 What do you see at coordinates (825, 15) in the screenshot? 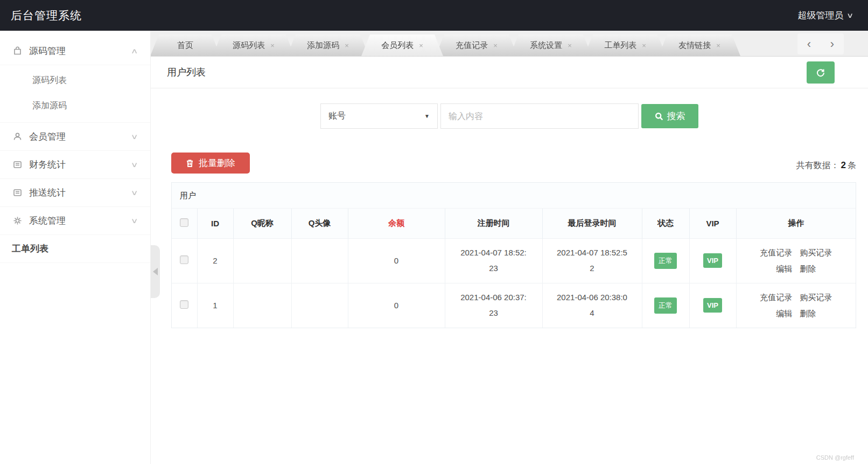
I see `user-menu: 超级管理员 ∨` at bounding box center [825, 15].